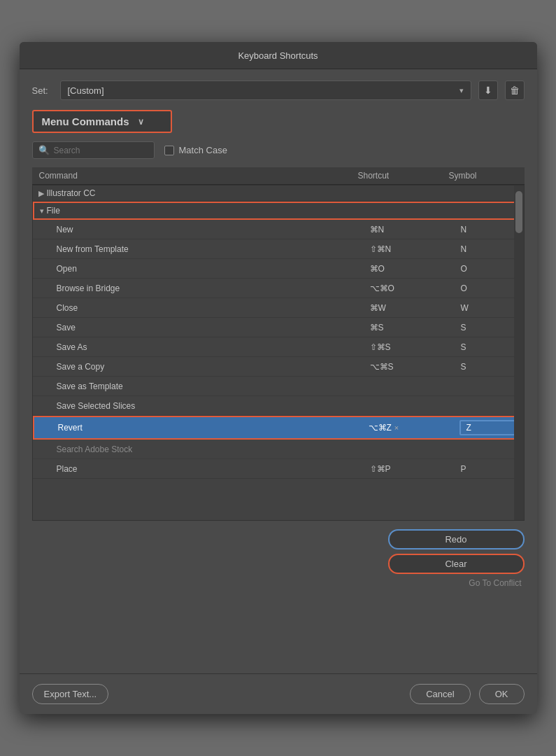 The width and height of the screenshot is (556, 756). What do you see at coordinates (519, 353) in the screenshot?
I see `scrollbar-track` at bounding box center [519, 353].